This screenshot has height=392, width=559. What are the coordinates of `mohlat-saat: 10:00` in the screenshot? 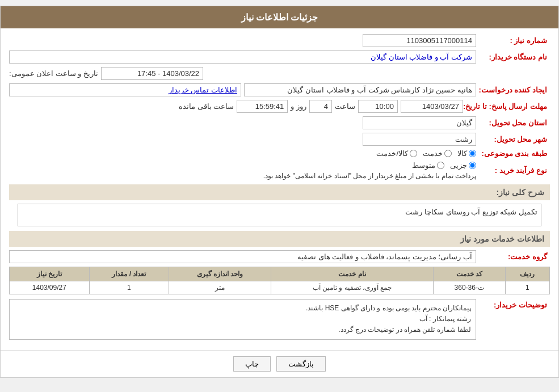 It's located at (378, 107).